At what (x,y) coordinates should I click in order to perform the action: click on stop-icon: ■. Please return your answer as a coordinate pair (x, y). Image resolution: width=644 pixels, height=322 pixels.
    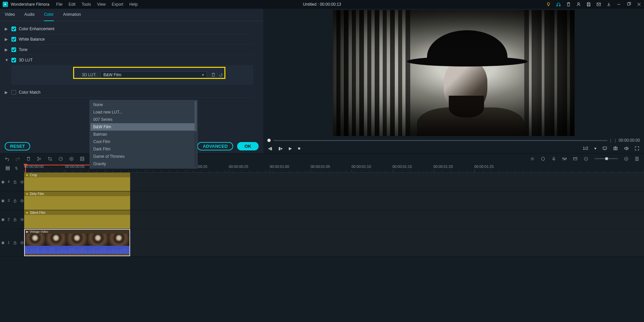
    Looking at the image, I should click on (299, 148).